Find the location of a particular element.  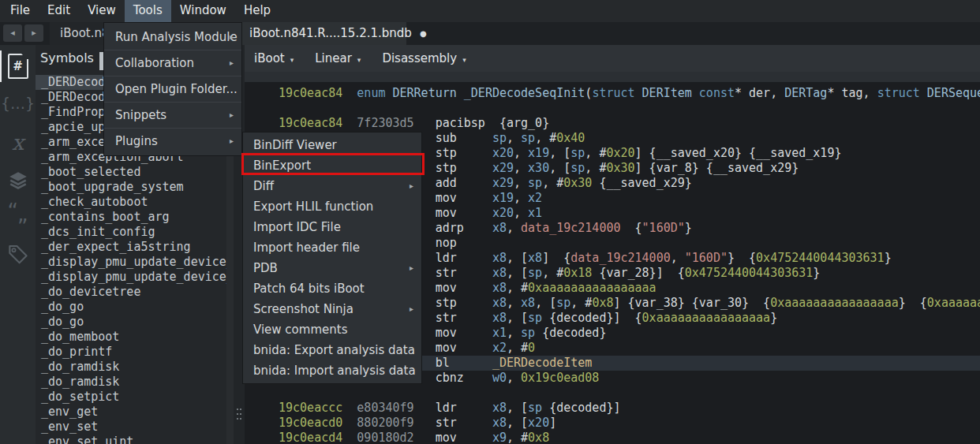

variables-panel-icon: x is located at coordinates (17, 142).